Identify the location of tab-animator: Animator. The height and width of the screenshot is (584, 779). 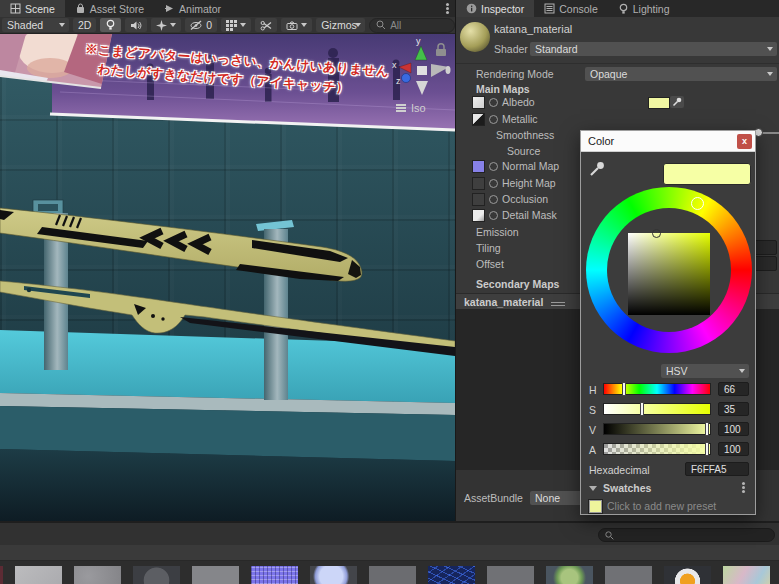
(192, 8).